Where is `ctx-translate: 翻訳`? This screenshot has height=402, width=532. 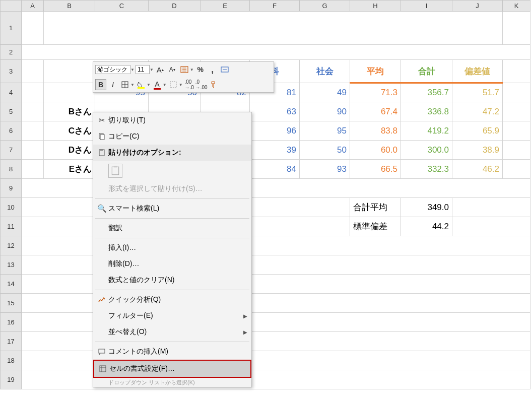 ctx-translate: 翻訳 is located at coordinates (172, 228).